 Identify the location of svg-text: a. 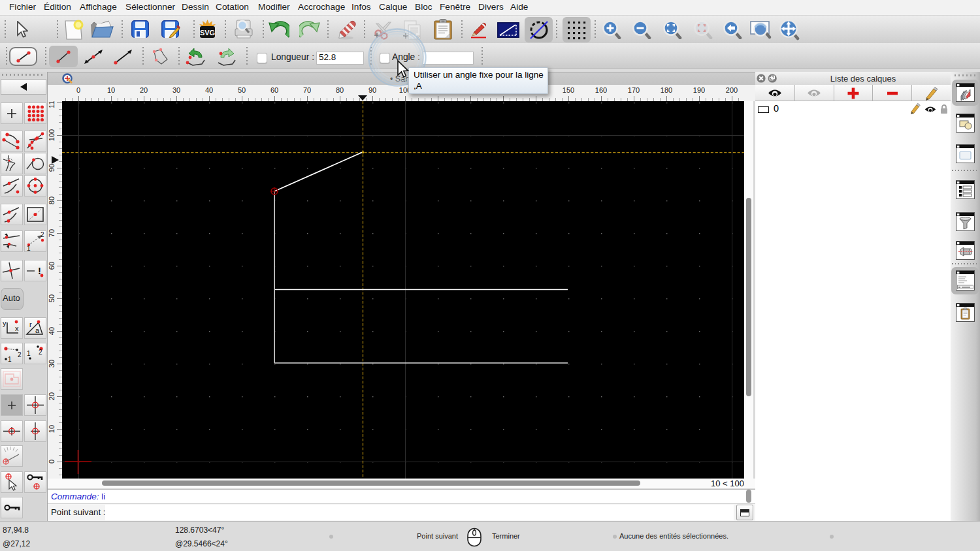
(38, 330).